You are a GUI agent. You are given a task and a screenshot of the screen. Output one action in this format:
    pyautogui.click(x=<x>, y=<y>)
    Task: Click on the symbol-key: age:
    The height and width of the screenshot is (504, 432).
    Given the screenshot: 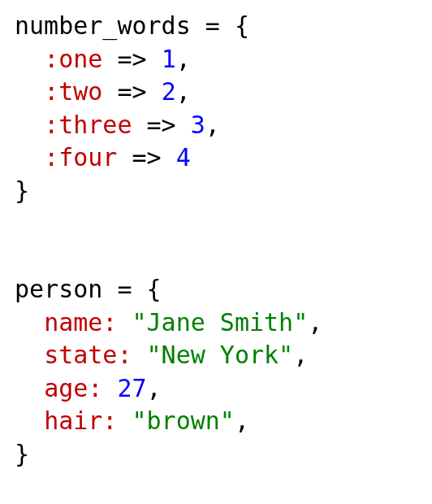 What is the action you would take?
    pyautogui.click(x=73, y=389)
    